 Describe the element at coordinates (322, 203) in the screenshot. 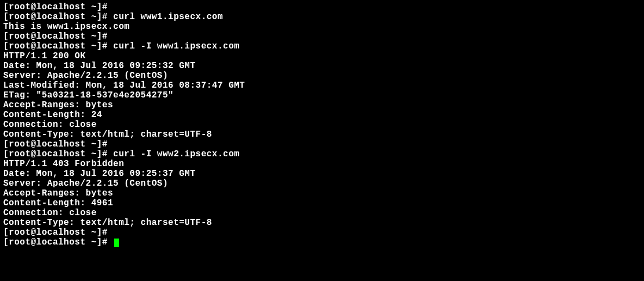

I see `terminal-line: Content-Length: 4961` at that location.